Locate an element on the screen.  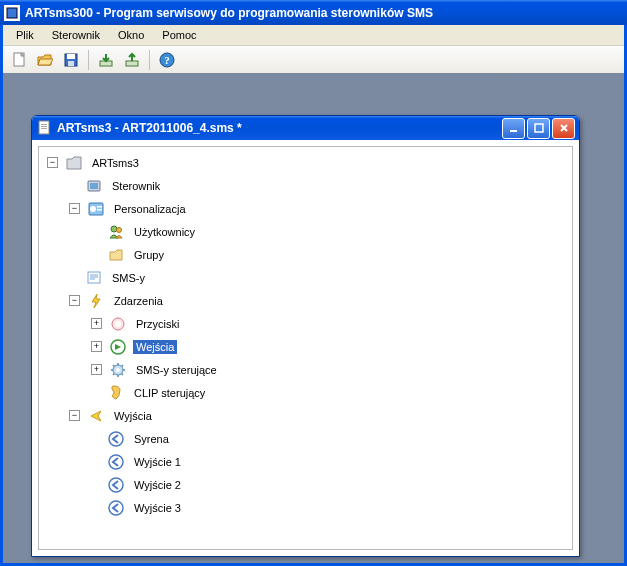
menu-sterownik: Sterownik is located at coordinates (76, 35).